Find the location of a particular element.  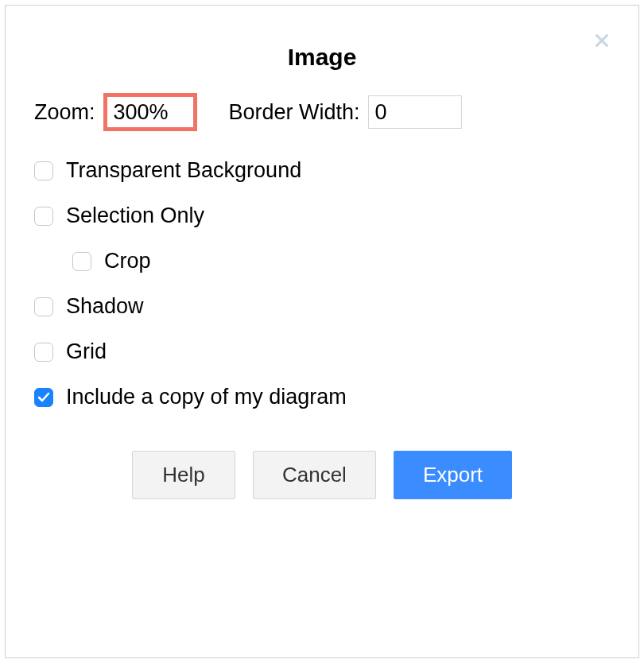

input-row: Zoom: Border Width: is located at coordinates (322, 112).